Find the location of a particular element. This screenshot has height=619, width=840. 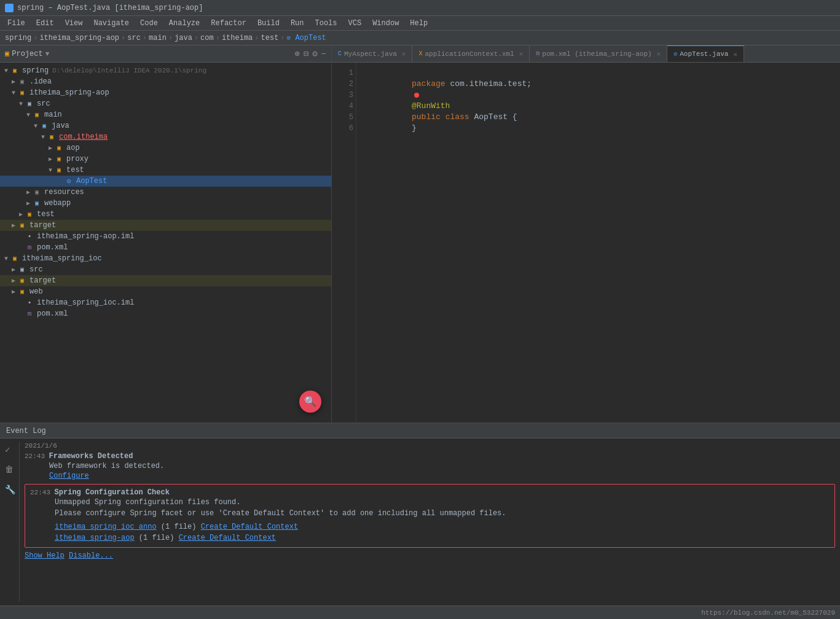

breadcrumb-src: src is located at coordinates (134, 38).